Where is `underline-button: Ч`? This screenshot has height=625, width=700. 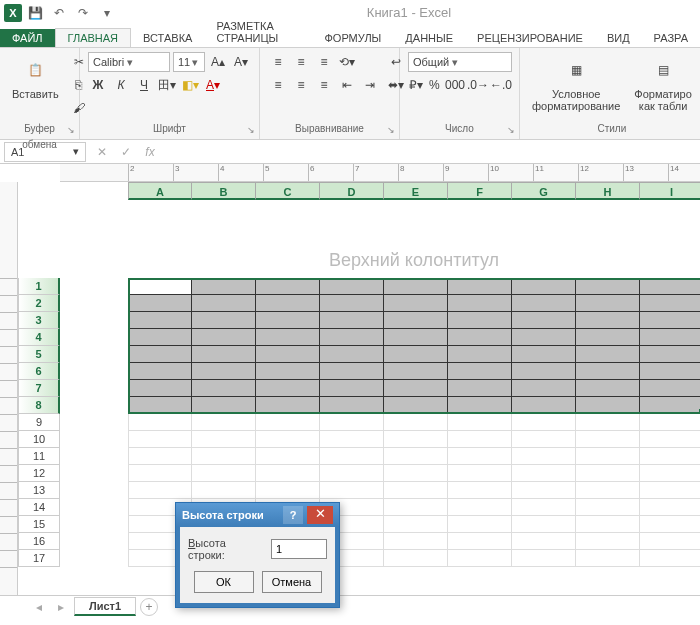
underline-button: Ч is located at coordinates (144, 85).